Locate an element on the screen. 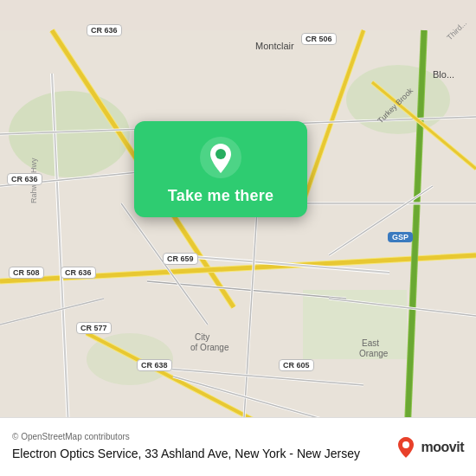 This screenshot has width=476, height=476. road-badge-cr506: CR 506 is located at coordinates (318, 39).